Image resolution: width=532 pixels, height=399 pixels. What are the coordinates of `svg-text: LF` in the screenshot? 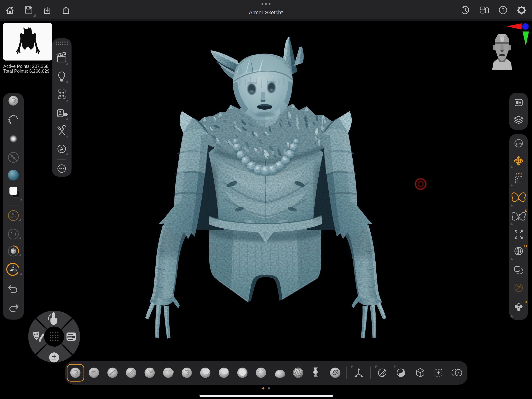 It's located at (526, 246).